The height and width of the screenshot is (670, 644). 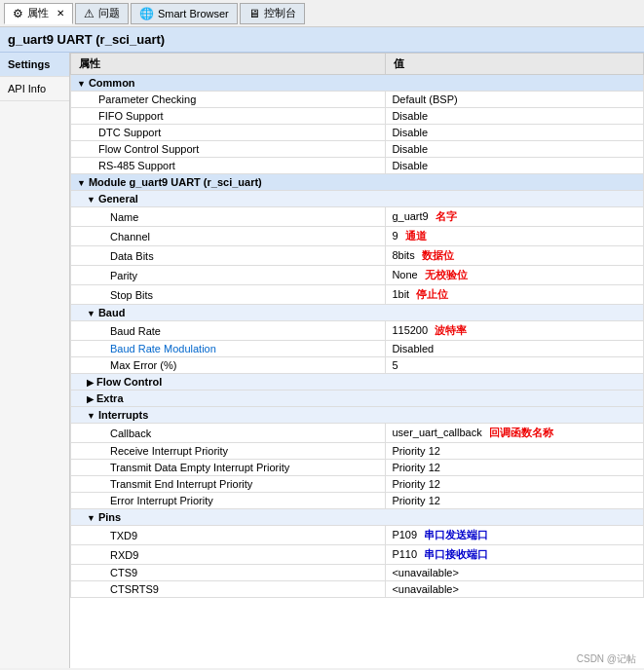 I want to click on sidebar-item-api-info: API Info, so click(x=35, y=90).